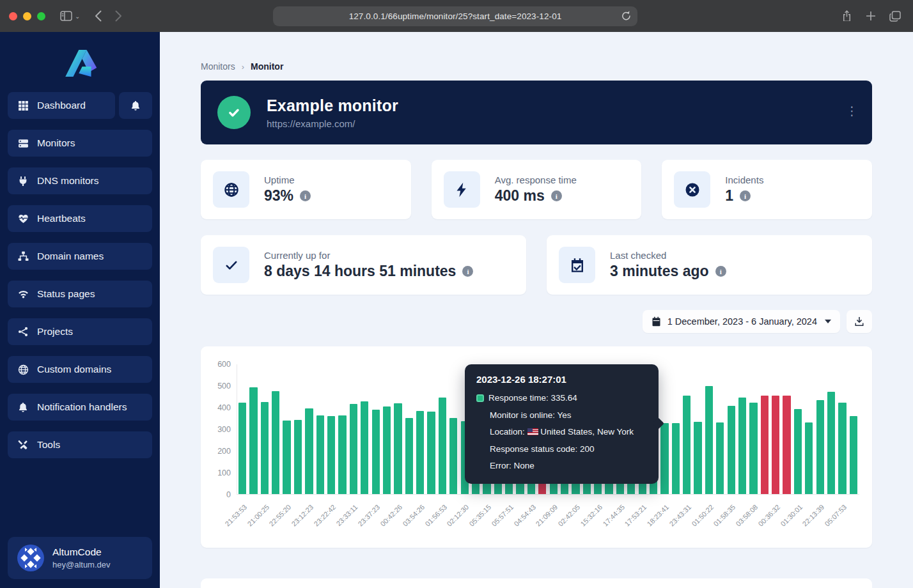  I want to click on x-axis-label: 21:09:09, so click(547, 515).